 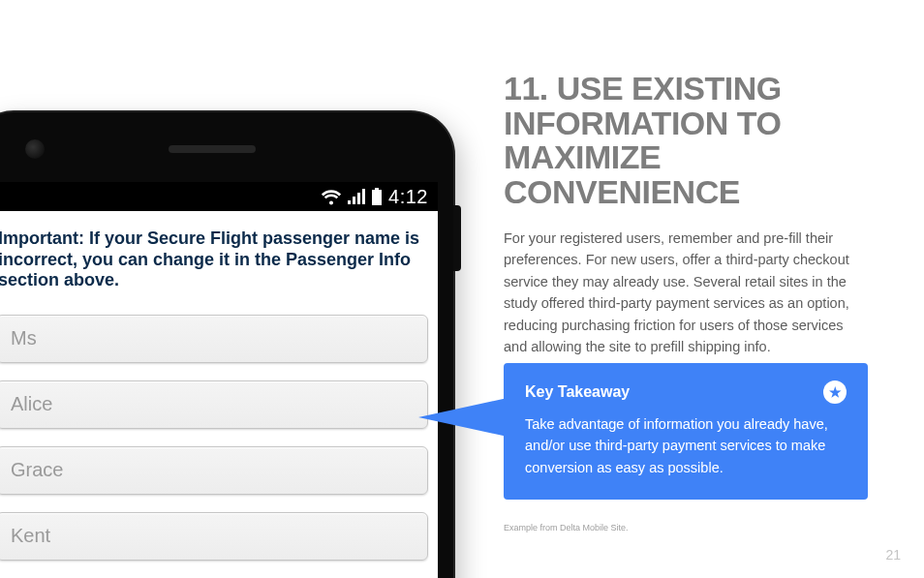 I want to click on middle-name-value: Grace, so click(x=37, y=471).